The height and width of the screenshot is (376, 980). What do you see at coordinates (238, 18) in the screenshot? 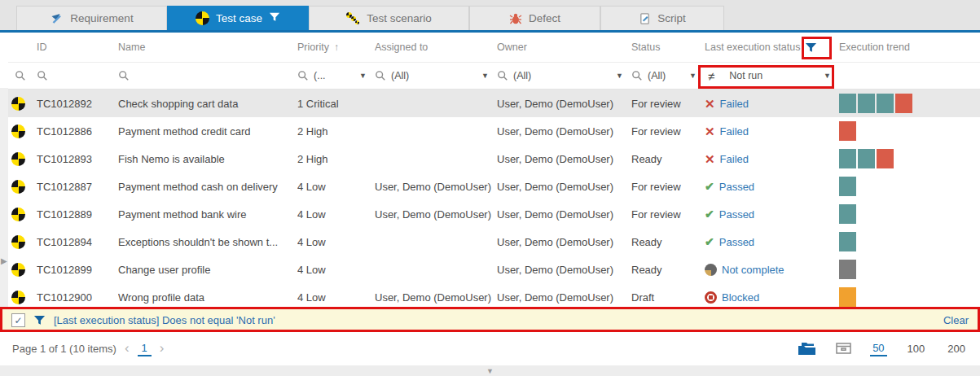
I see `tab-test-case: Test case` at bounding box center [238, 18].